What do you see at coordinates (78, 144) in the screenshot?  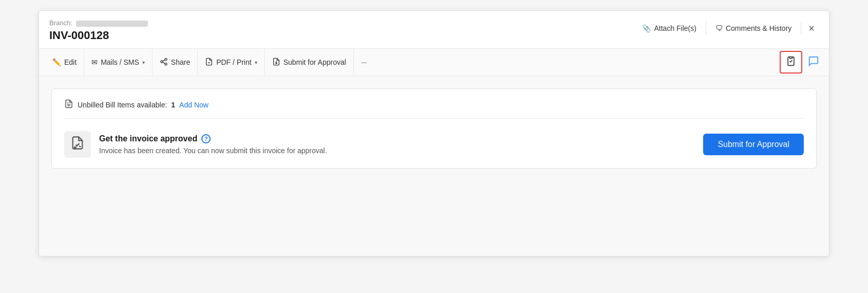 I see `approval-doc-icon` at bounding box center [78, 144].